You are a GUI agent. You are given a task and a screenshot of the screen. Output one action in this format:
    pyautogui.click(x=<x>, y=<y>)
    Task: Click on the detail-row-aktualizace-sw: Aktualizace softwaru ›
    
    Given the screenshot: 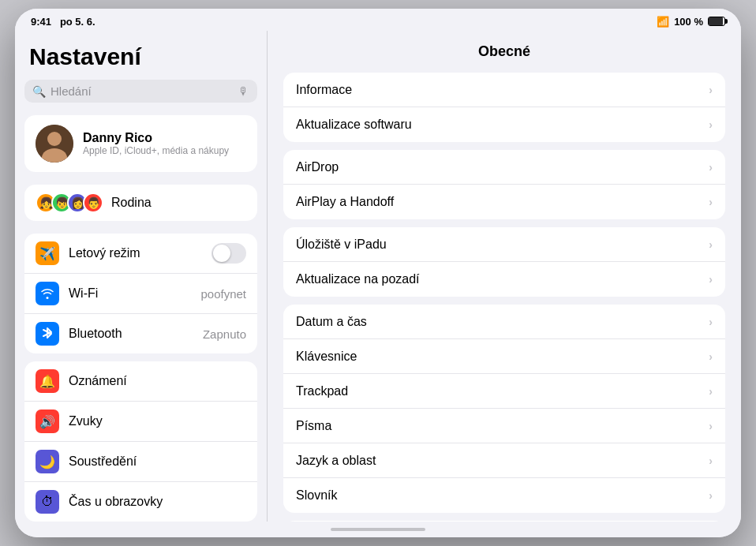 What is the action you would take?
    pyautogui.click(x=504, y=125)
    